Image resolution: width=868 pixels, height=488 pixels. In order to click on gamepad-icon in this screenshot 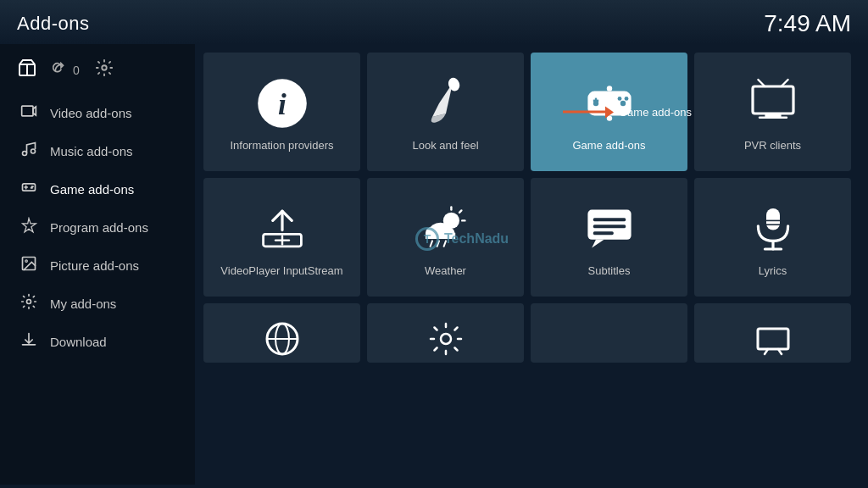, I will do `click(29, 190)`.